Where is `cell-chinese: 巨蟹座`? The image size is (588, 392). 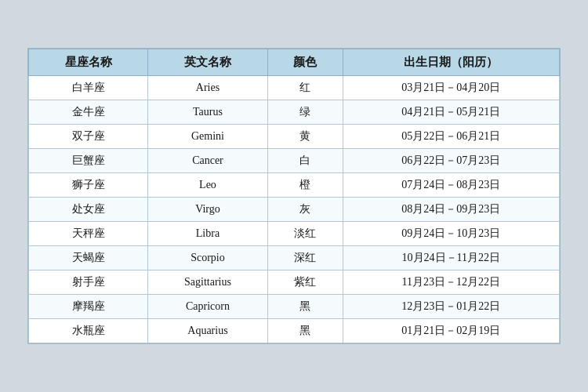 cell-chinese: 巨蟹座 is located at coordinates (89, 162).